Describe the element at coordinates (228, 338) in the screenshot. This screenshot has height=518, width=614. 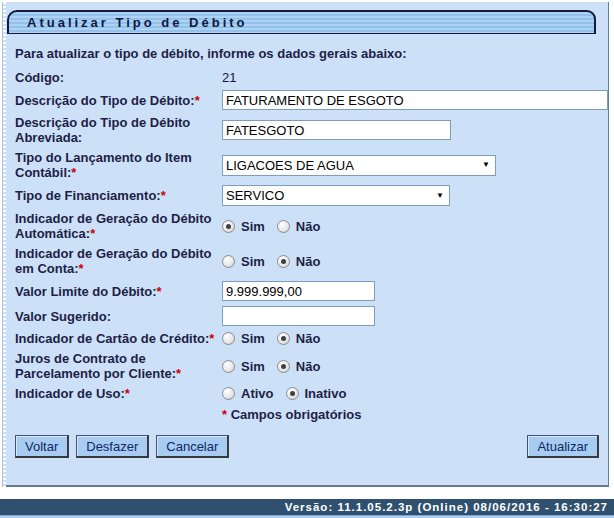
I see `radio-cartao-credito-sim` at that location.